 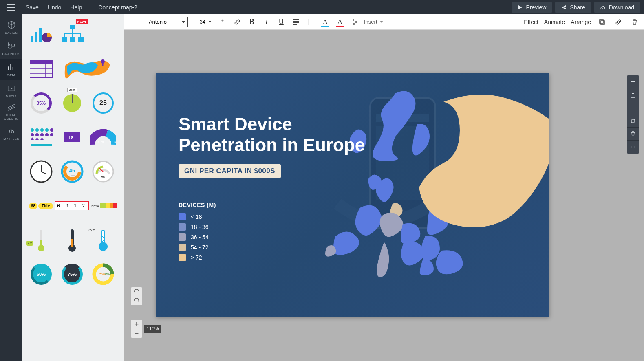 What do you see at coordinates (633, 134) in the screenshot?
I see `delete-button` at bounding box center [633, 134].